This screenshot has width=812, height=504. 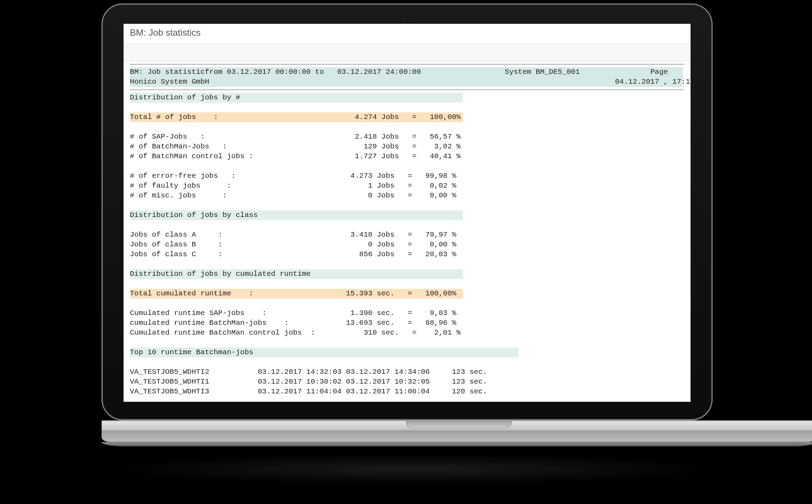 I want to click on laptop-foot, so click(x=457, y=444).